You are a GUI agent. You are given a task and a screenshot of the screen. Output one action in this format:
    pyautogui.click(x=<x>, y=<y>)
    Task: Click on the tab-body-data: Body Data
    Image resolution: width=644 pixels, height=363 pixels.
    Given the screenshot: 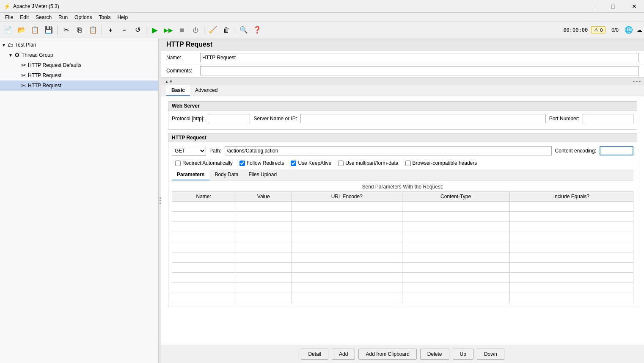 What is the action you would take?
    pyautogui.click(x=226, y=175)
    